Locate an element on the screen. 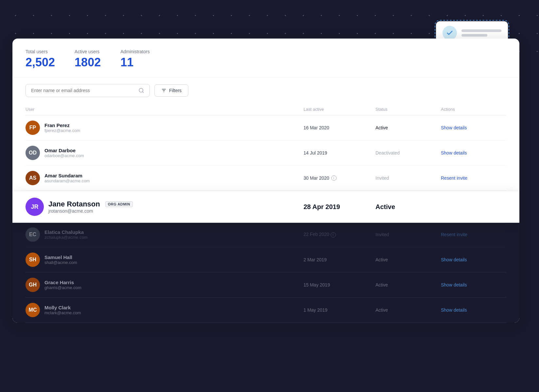 The image size is (539, 392). user-cell: SH Samuel Hall shall@acme.com is located at coordinates (165, 260).